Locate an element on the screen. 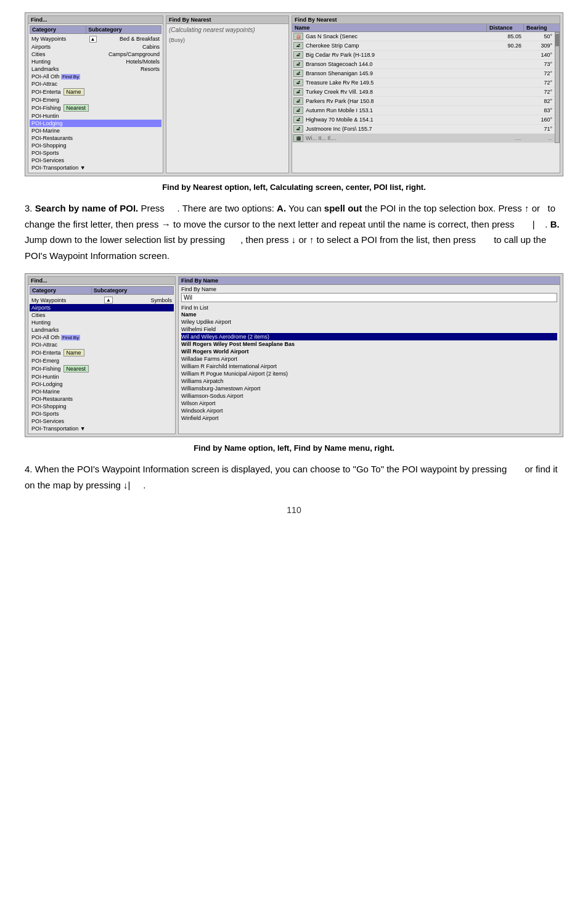  poi-icon-6: 🏕 is located at coordinates (298, 83).